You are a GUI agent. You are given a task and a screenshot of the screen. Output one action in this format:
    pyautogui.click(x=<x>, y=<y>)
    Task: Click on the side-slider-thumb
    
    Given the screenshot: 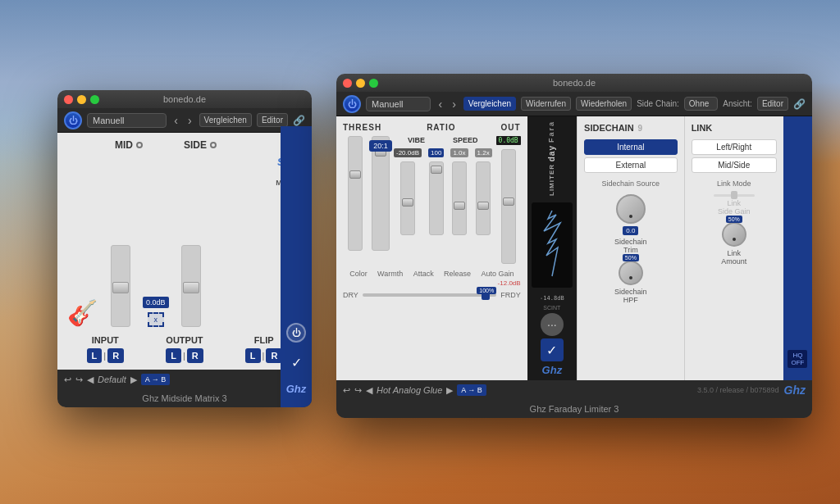 What is the action you would take?
    pyautogui.click(x=191, y=288)
    